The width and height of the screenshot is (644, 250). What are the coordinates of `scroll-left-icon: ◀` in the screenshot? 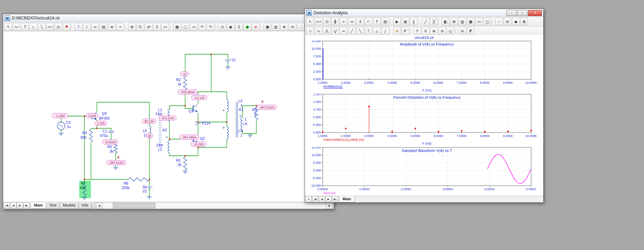 It's located at (99, 206).